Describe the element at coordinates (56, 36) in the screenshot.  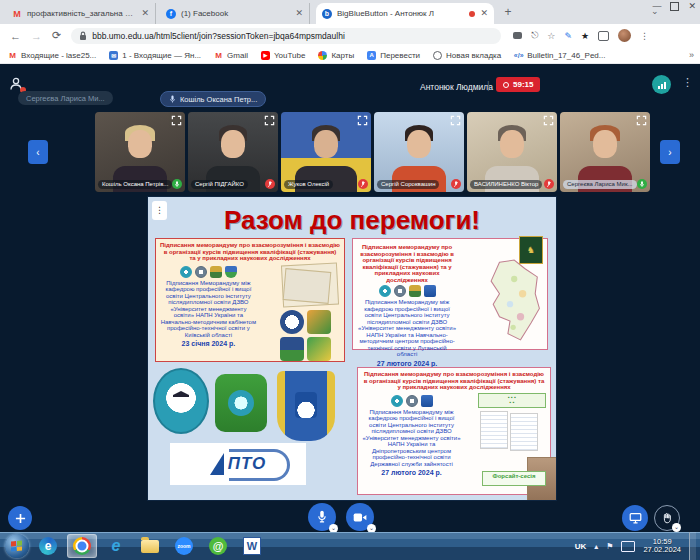
I see `reload-button: ⟳` at that location.